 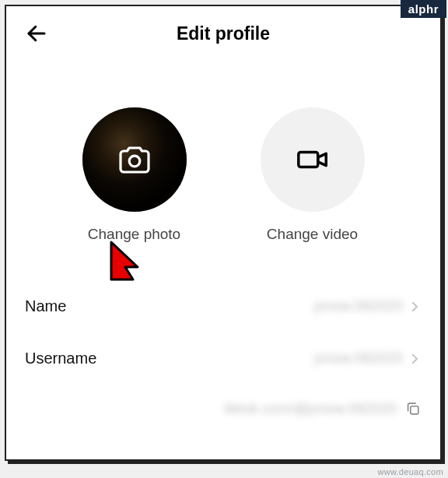 I want to click on arrow-left-icon, so click(x=37, y=33).